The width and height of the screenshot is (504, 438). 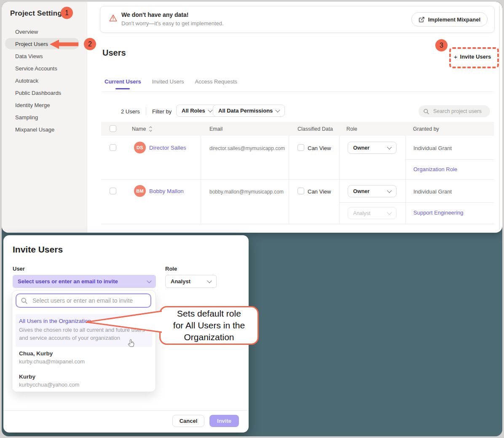 I want to click on implement-mixpanel-label: Implement Mixpanel, so click(x=454, y=19).